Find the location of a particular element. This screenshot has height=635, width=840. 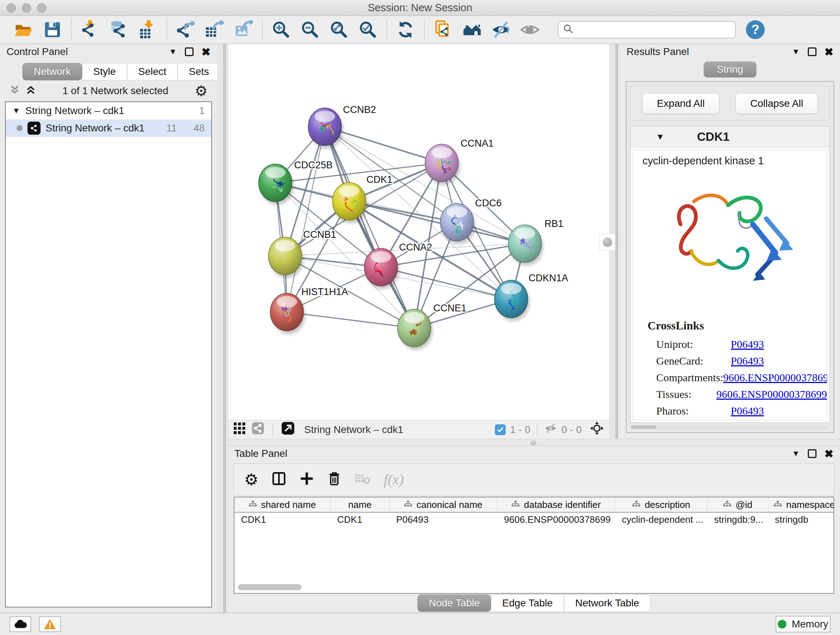

control-panel-menu-icon: ▼ is located at coordinates (173, 52).